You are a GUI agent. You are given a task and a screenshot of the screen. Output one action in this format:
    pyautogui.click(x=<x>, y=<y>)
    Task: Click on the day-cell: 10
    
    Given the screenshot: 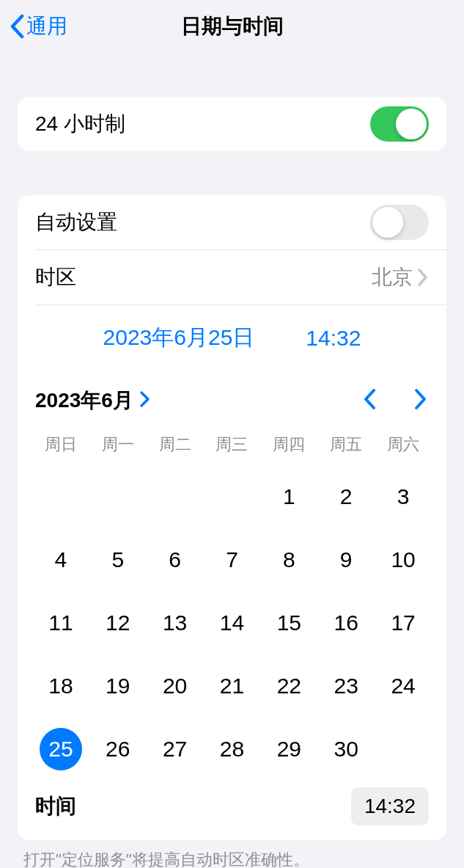 What is the action you would take?
    pyautogui.click(x=403, y=560)
    